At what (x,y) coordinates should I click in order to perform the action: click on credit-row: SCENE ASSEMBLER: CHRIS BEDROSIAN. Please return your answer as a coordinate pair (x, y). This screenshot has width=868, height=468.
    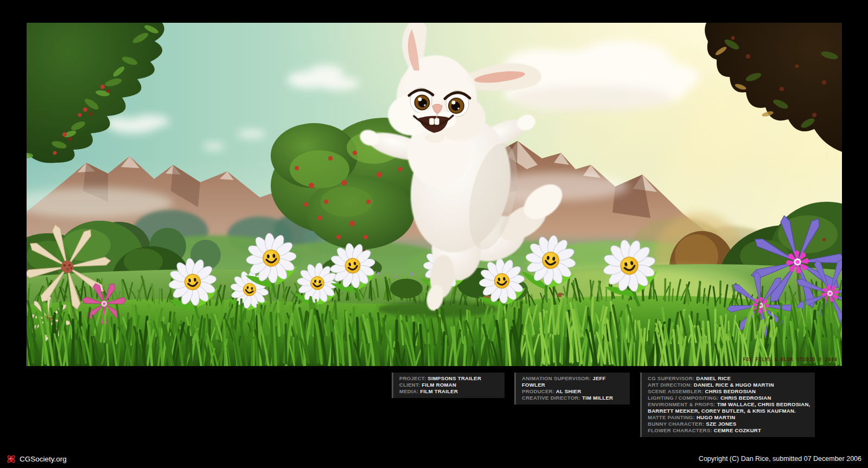
    Looking at the image, I should click on (729, 392).